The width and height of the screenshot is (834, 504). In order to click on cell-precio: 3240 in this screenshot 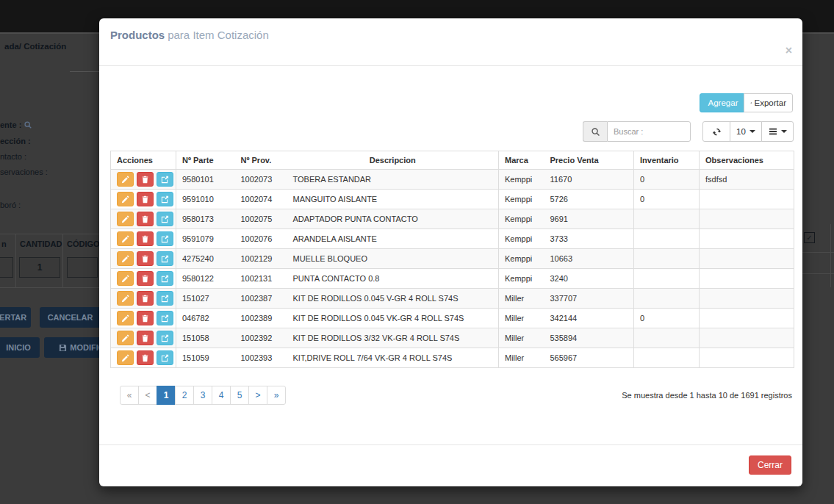, I will do `click(589, 279)`.